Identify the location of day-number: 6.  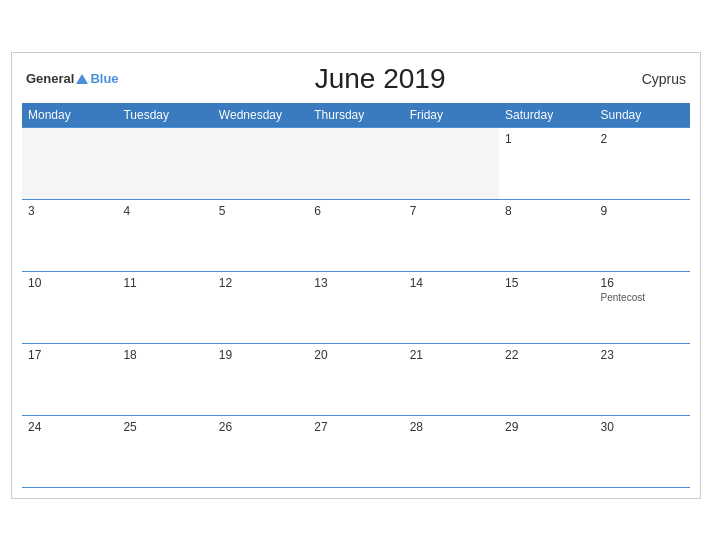
(356, 211).